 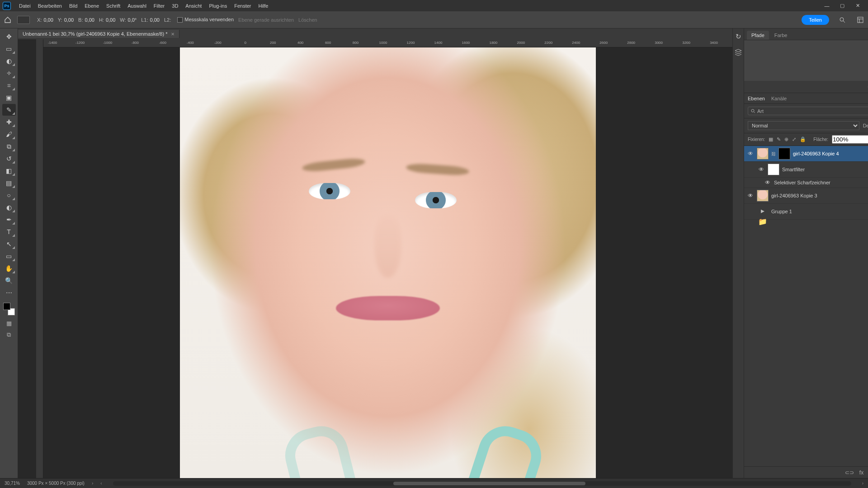 What do you see at coordinates (758, 35) in the screenshot?
I see `tab-pfade: Pfade` at bounding box center [758, 35].